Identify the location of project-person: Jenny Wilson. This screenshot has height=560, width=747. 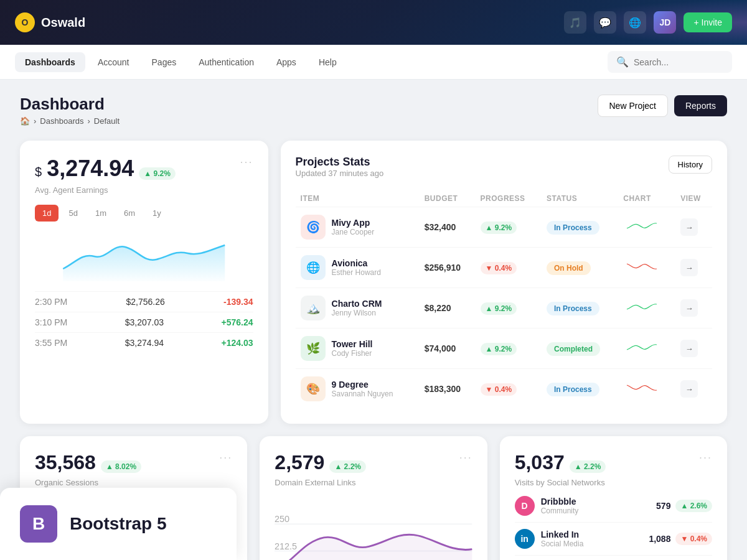
(357, 313).